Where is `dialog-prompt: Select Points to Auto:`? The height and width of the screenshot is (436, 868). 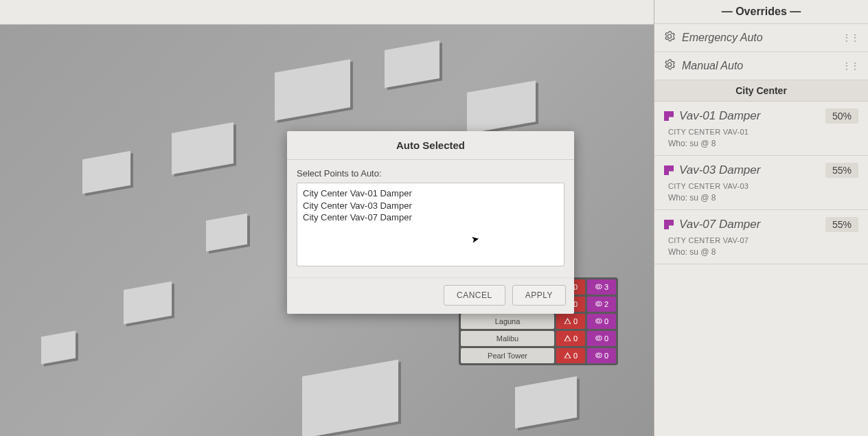 dialog-prompt: Select Points to Auto: is located at coordinates (431, 173).